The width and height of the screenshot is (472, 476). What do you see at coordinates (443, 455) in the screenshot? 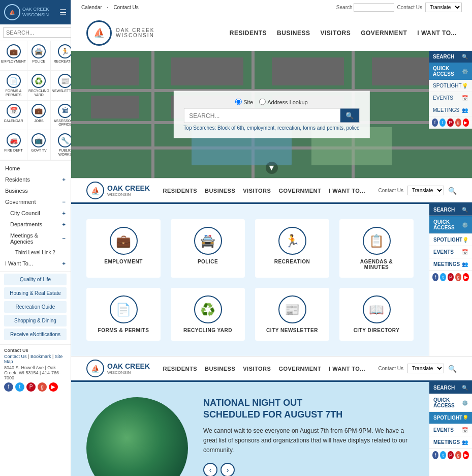
I see `qa3-twitter-icon: t` at bounding box center [443, 455].